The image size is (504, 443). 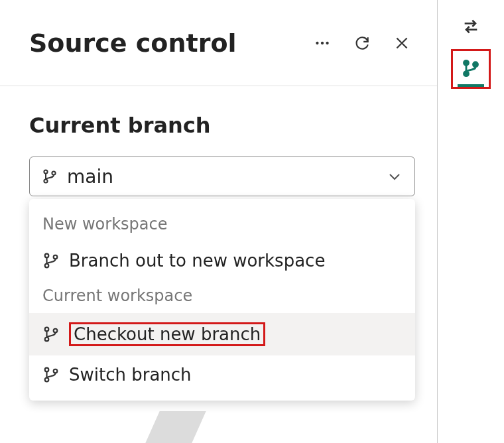 I want to click on menu-item-label: Checkout new branch, so click(x=167, y=334).